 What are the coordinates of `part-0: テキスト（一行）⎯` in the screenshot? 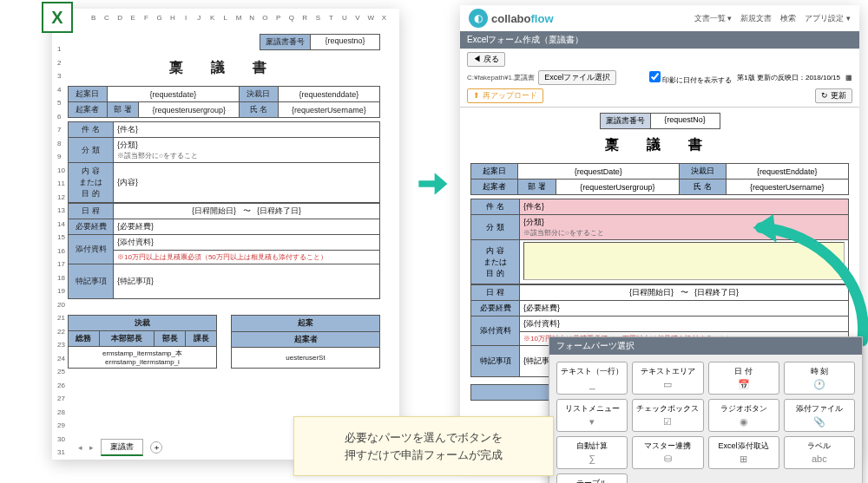 It's located at (592, 378).